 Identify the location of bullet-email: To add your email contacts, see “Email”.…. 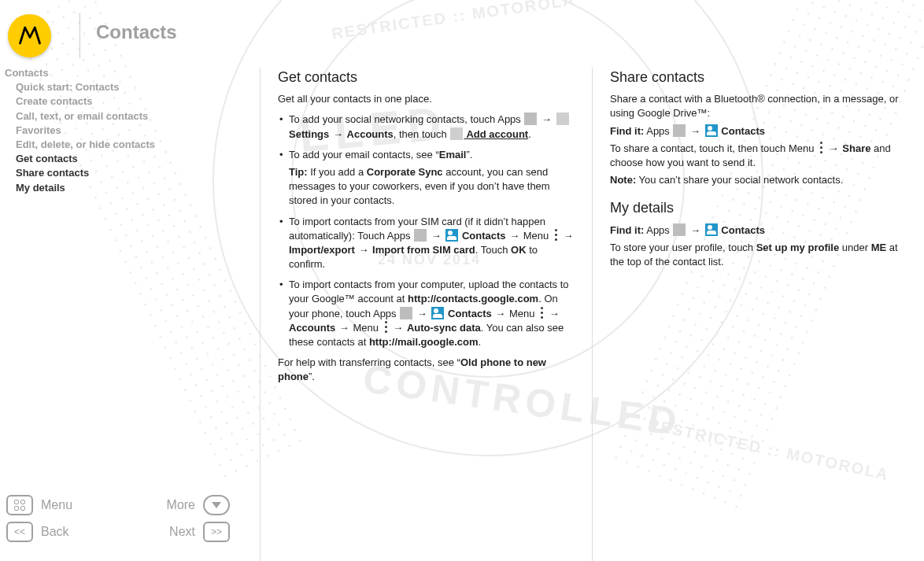
(427, 178).